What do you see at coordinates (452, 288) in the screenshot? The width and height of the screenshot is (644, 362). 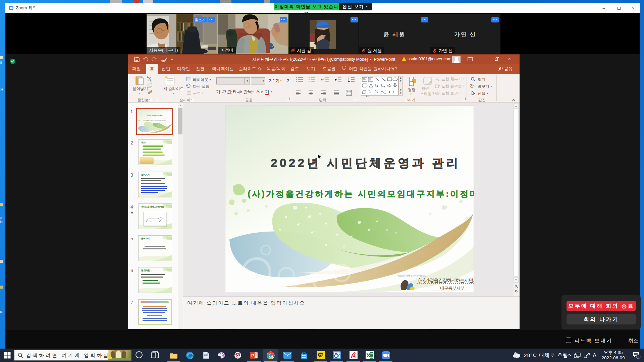 I see `svg-text: 대구동부지부` at bounding box center [452, 288].